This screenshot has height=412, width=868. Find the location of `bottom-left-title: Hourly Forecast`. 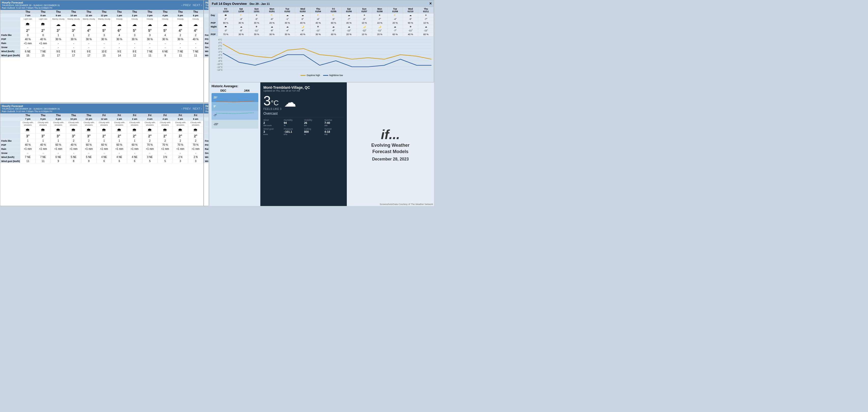

bottom-left-title: Hourly Forecast is located at coordinates (31, 106).